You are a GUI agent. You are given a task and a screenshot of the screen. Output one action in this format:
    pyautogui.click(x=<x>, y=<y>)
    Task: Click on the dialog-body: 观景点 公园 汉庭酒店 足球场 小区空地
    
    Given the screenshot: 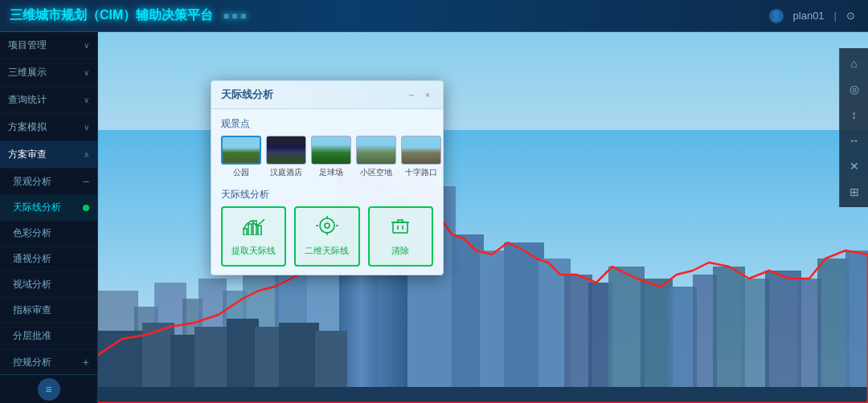 What is the action you would take?
    pyautogui.click(x=327, y=192)
    